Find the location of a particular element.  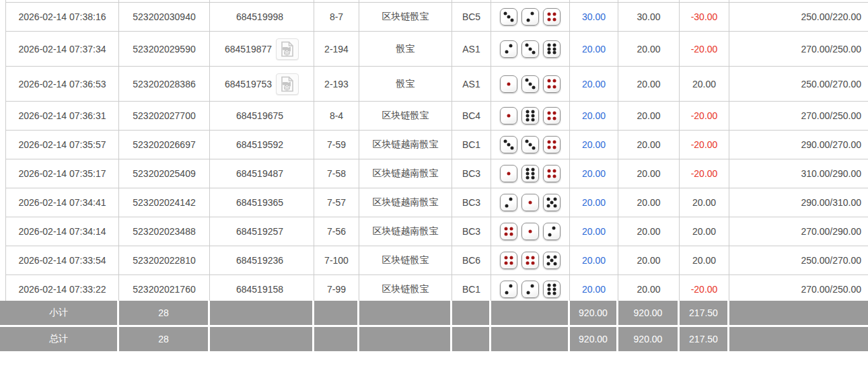

balance-cell: 250.00/270.00 is located at coordinates (799, 83).